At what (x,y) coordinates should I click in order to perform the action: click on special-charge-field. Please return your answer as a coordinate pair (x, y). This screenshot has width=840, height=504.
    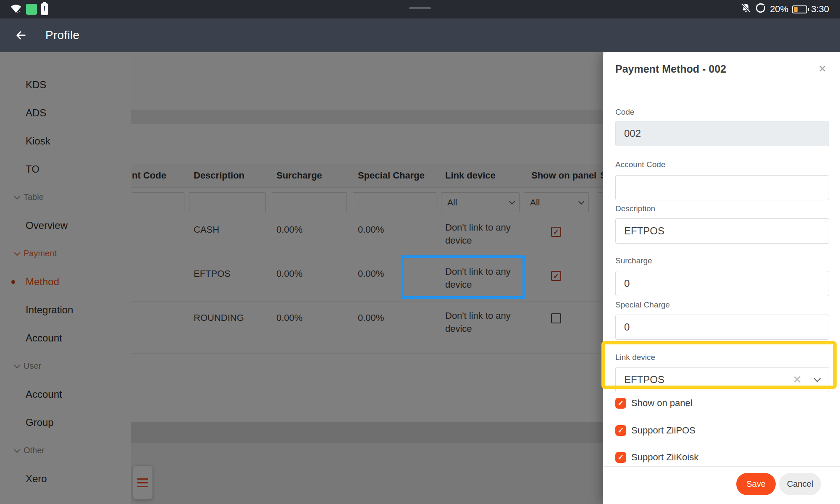
    Looking at the image, I should click on (722, 327).